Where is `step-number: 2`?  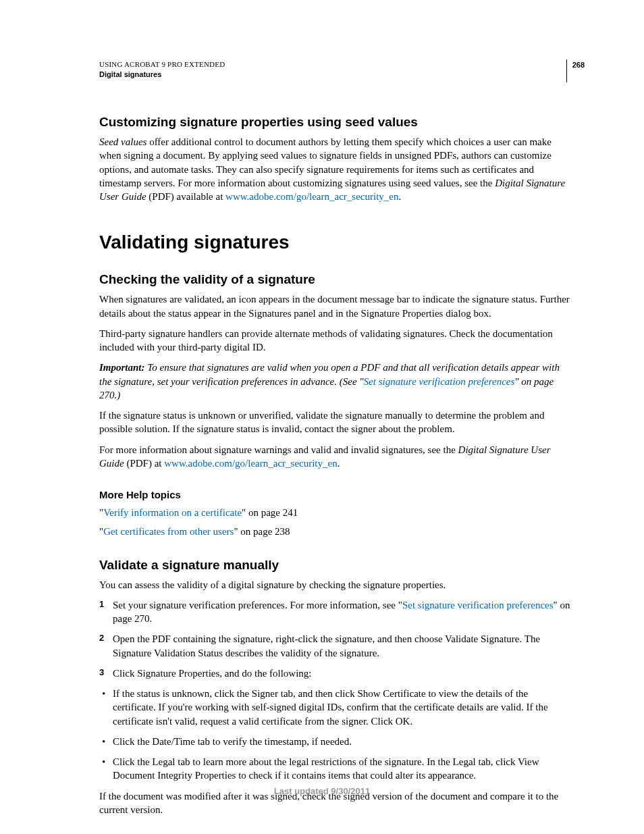 step-number: 2 is located at coordinates (101, 638).